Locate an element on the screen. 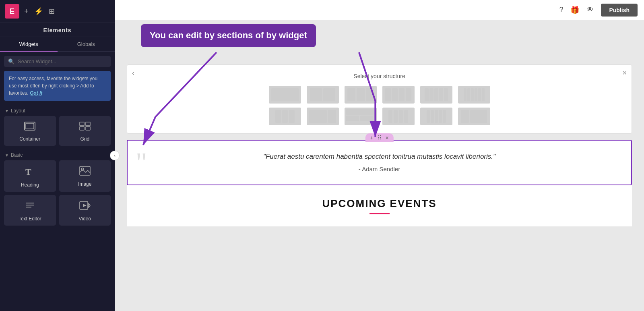 This screenshot has height=311, width=644. add-icon: + is located at coordinates (27, 11).